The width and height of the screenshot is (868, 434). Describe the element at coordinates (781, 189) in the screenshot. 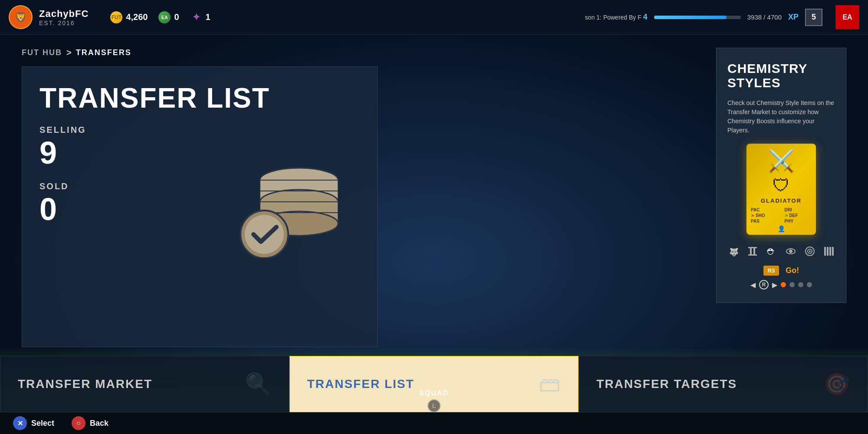

I see `gladiator-card: ⚔️ 🛡 GLADIATOR PAC DRI ➤ SHO ➤ DEF PAS P…` at that location.